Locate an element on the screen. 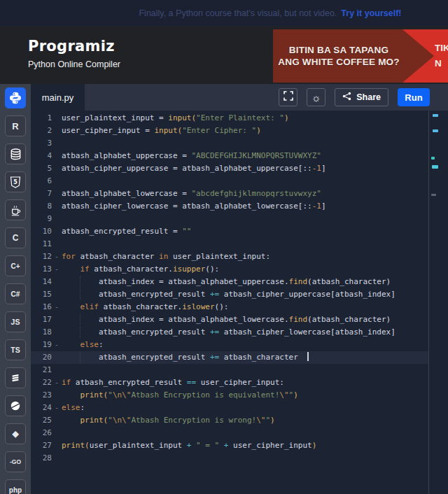 The width and height of the screenshot is (448, 494). sidebar-item-cpp: C+ is located at coordinates (15, 266).